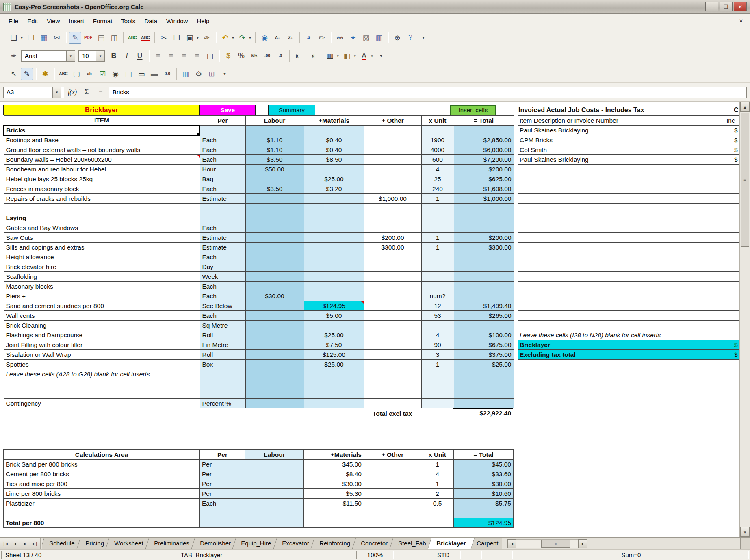 The width and height of the screenshot is (750, 560). What do you see at coordinates (483, 247) in the screenshot?
I see `cell: $300.00` at bounding box center [483, 247].